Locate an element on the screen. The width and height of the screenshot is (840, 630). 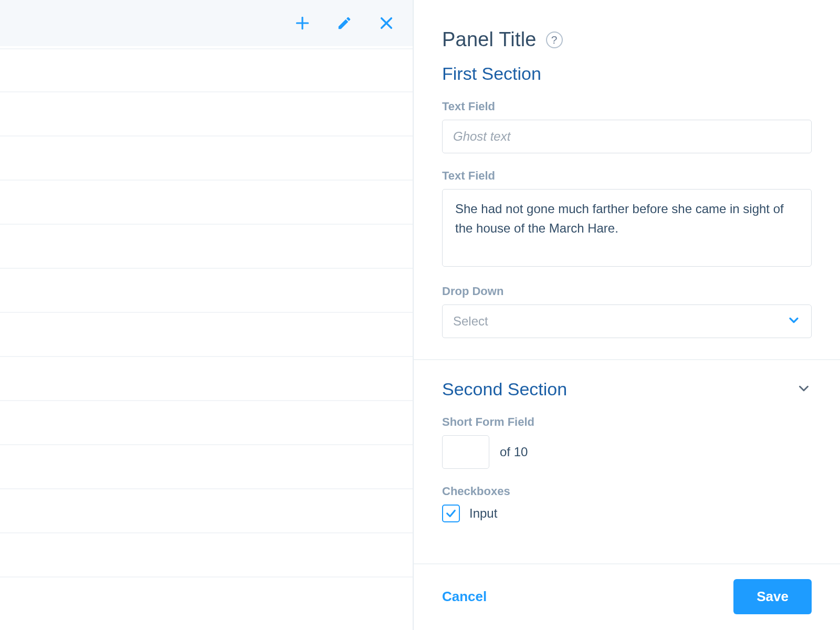
edit-button is located at coordinates (344, 23).